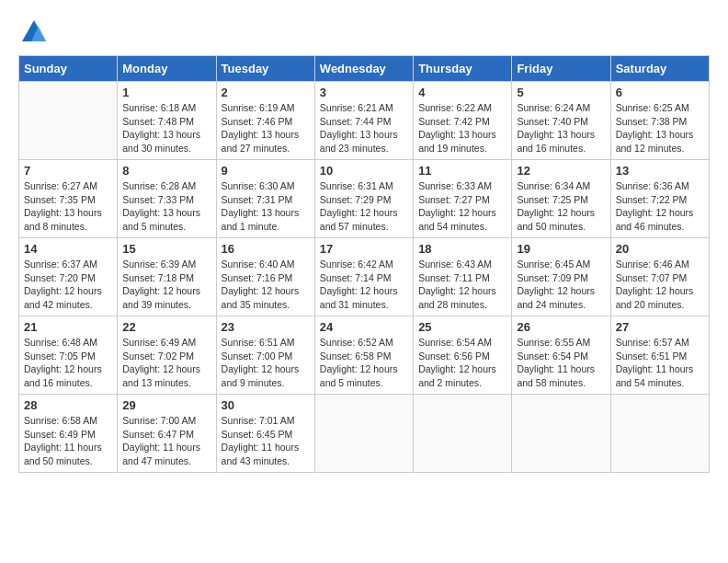  What do you see at coordinates (561, 121) in the screenshot?
I see `calendar-cell: 5Sunrise: 6:24 AM Sunset: 7:40 PM Daylig…` at bounding box center [561, 121].